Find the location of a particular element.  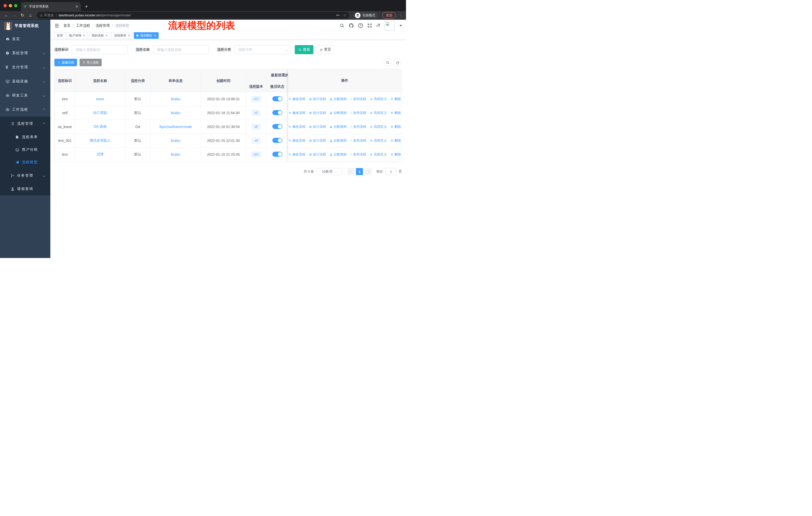

reload-icon: ↻ is located at coordinates (22, 15).